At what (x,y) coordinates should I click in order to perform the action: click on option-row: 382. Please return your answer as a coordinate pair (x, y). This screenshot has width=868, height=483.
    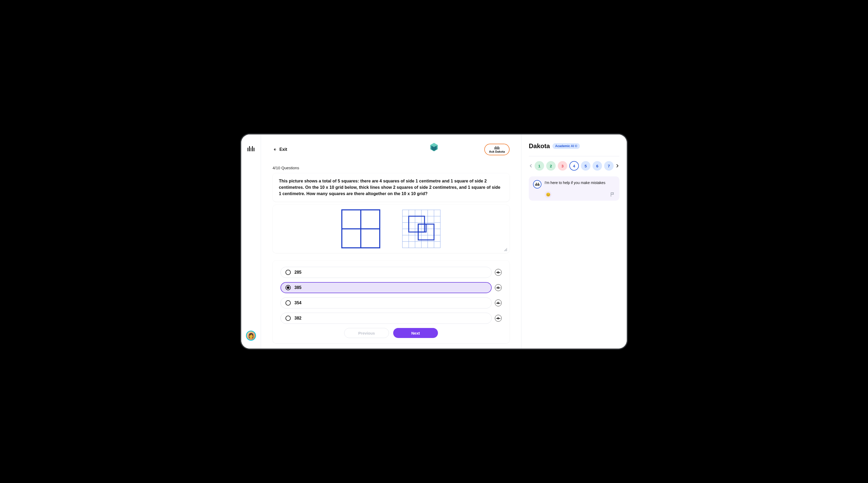
    Looking at the image, I should click on (391, 318).